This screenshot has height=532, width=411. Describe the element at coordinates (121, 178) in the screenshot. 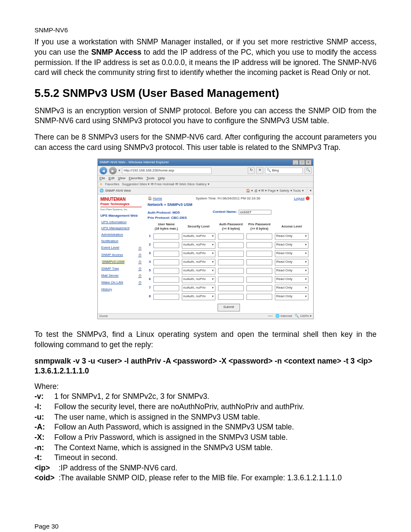

I see `menu-view: View` at that location.